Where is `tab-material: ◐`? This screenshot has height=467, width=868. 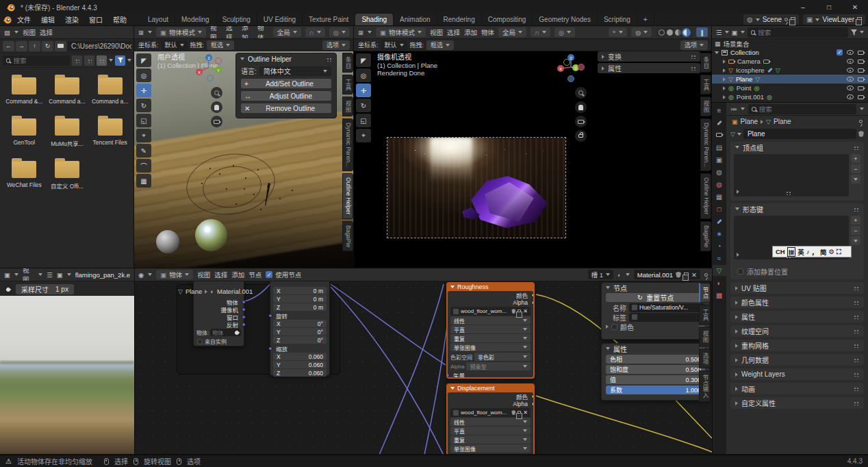 tab-material: ◐ is located at coordinates (719, 283).